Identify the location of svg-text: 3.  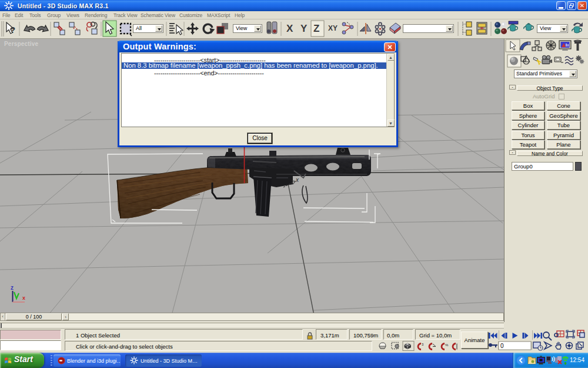
(423, 344).